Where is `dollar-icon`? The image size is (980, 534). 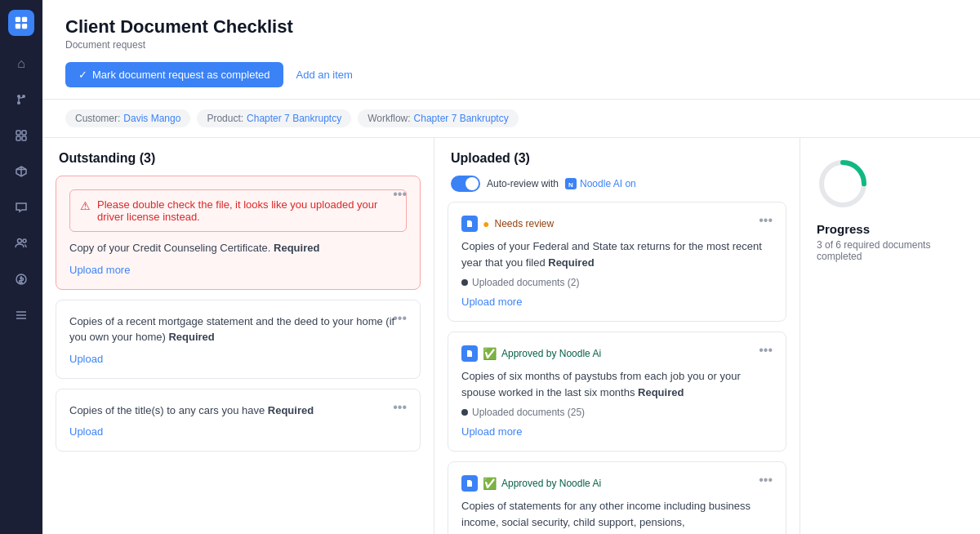 dollar-icon is located at coordinates (21, 279).